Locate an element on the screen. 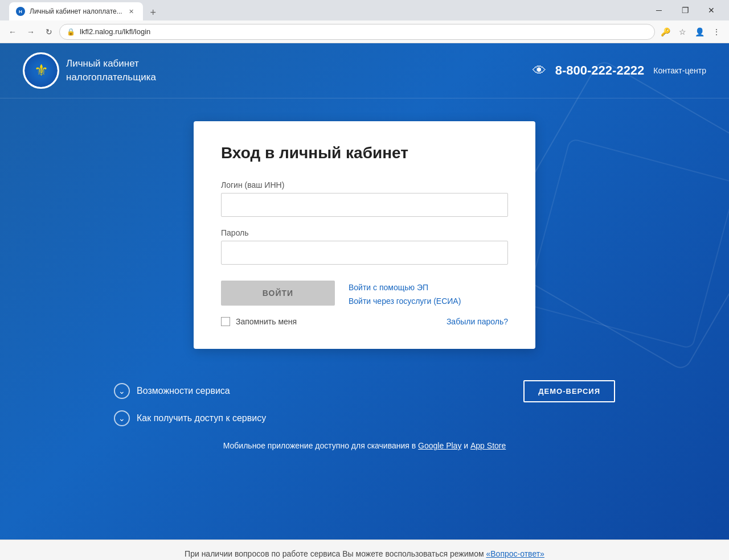 This screenshot has width=729, height=560. key-button: 🔑 is located at coordinates (665, 32).